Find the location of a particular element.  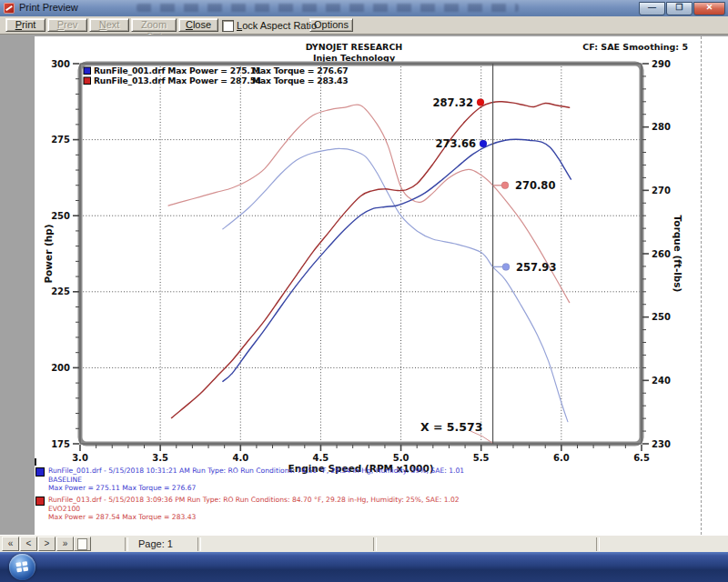

right-axis-tick-label: 290 is located at coordinates (661, 64).